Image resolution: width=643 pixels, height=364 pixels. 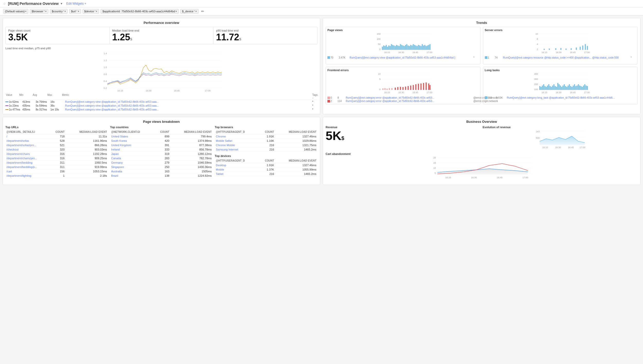 What do you see at coordinates (380, 89) in the screenshot?
I see `svg-text: 0` at bounding box center [380, 89].